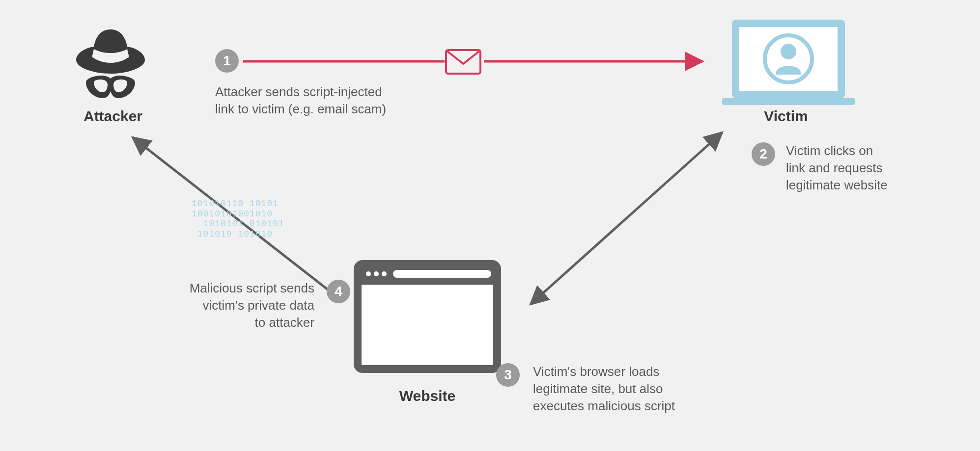  I want to click on attacker-label: Attacker, so click(113, 116).